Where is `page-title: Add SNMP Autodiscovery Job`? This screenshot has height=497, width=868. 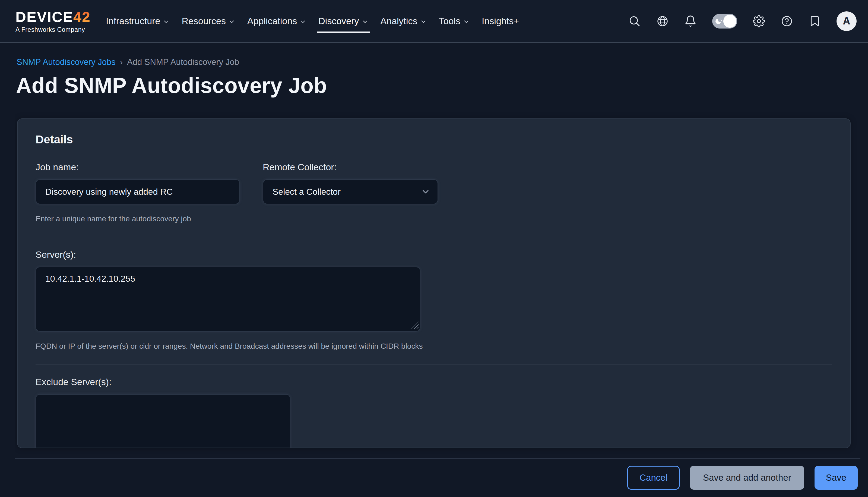
page-title: Add SNMP Autodiscovery Job is located at coordinates (442, 85).